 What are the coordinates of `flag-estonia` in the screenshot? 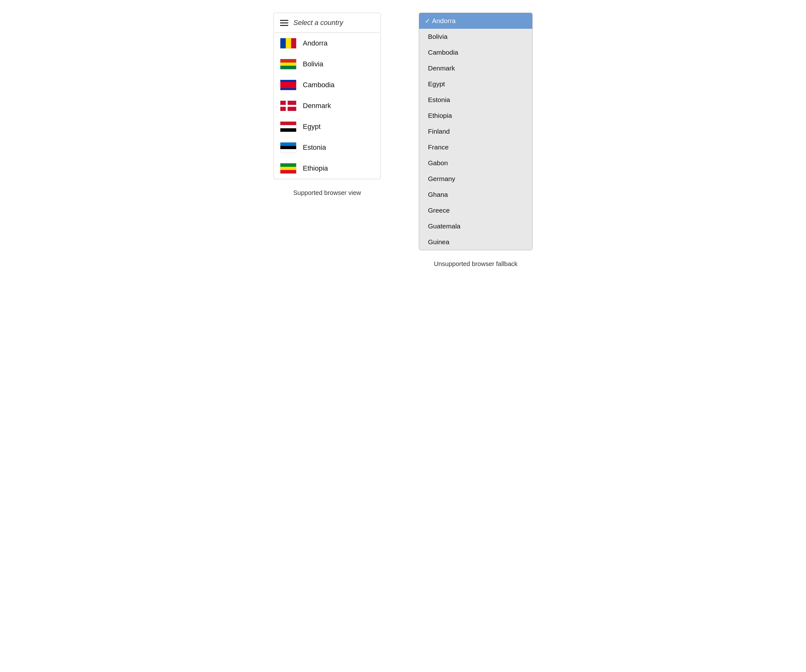 It's located at (288, 148).